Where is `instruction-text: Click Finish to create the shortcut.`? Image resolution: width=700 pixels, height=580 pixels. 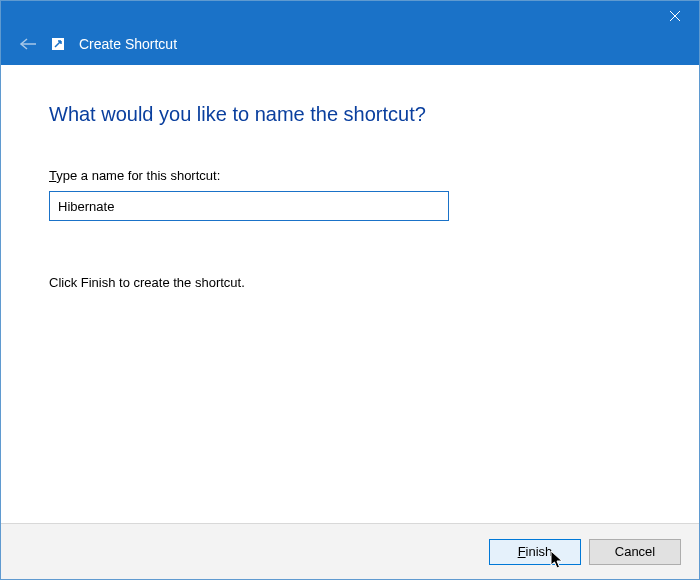
instruction-text: Click Finish to create the shortcut. is located at coordinates (350, 282).